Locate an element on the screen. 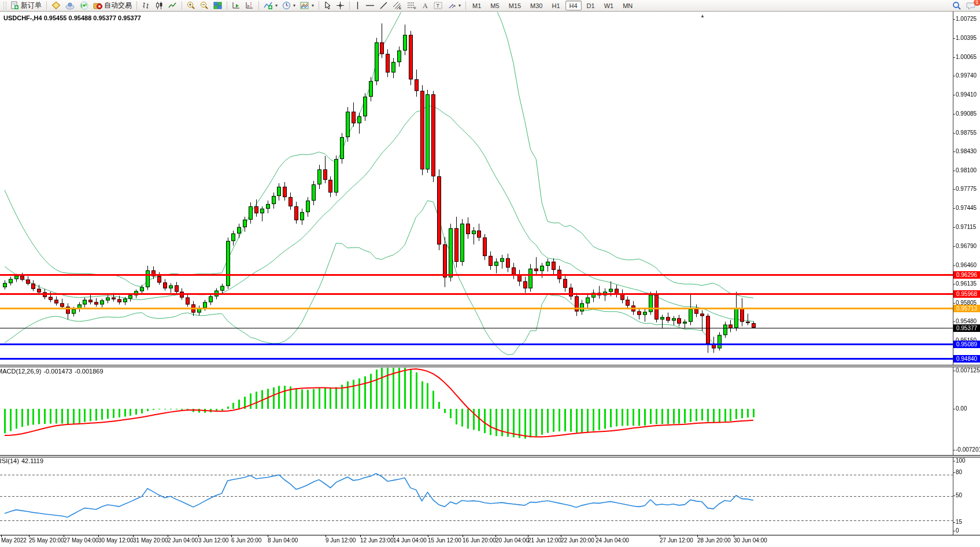 This screenshot has width=980, height=547. time-axis-label: 3 Jun 12:00 is located at coordinates (213, 540).